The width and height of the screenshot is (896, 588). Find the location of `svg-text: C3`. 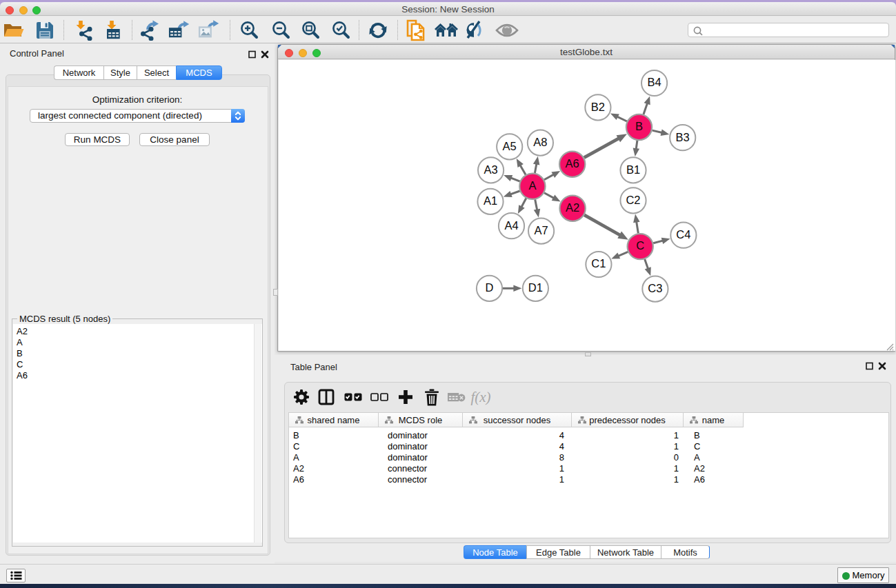

svg-text: C3 is located at coordinates (655, 288).